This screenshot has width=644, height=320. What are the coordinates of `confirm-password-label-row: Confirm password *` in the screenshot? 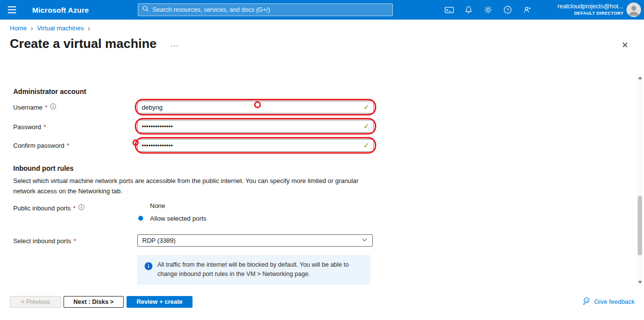 It's located at (41, 146).